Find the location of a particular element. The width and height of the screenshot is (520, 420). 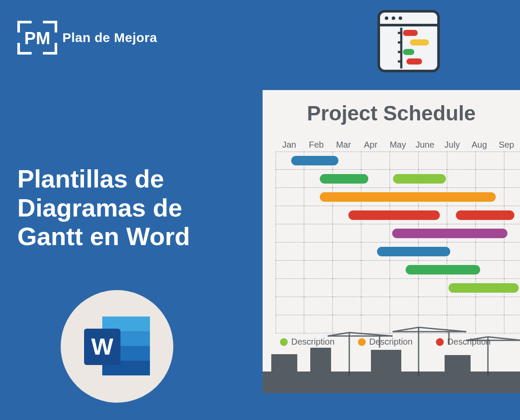

svg-text: PM is located at coordinates (37, 38).